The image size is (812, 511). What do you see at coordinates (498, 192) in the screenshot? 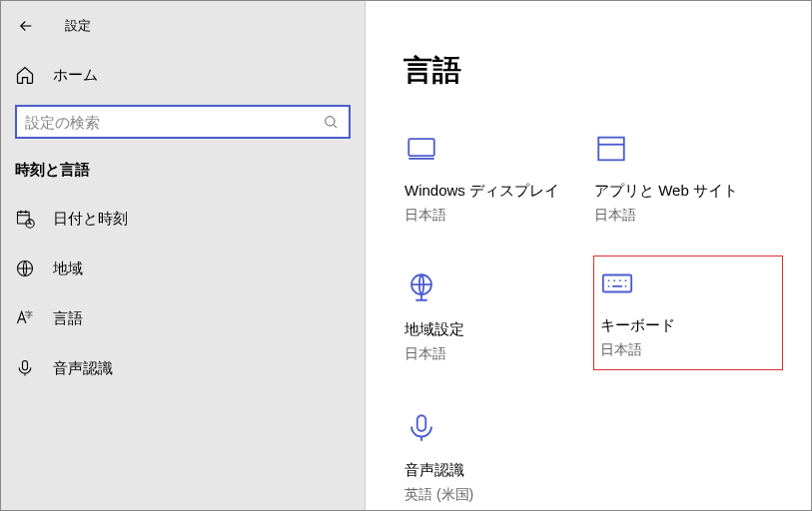
I see `tile-title: Windows ディスプレイ` at bounding box center [498, 192].